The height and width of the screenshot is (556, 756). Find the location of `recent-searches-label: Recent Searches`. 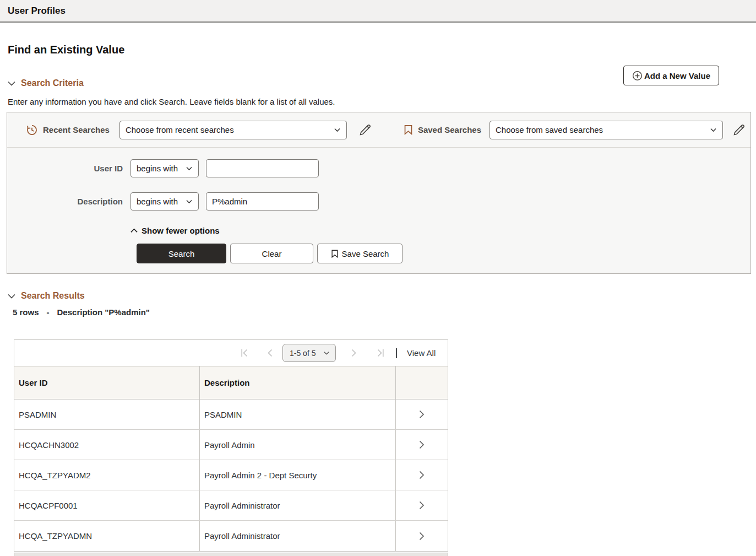

recent-searches-label: Recent Searches is located at coordinates (76, 130).